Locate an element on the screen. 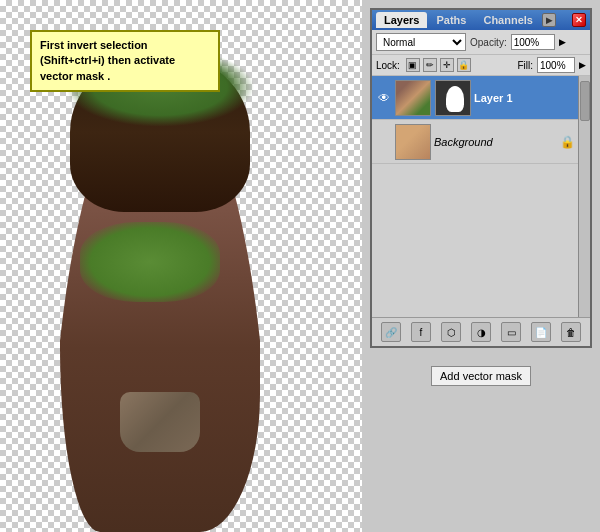  opacity-label: Opacity: is located at coordinates (488, 42).